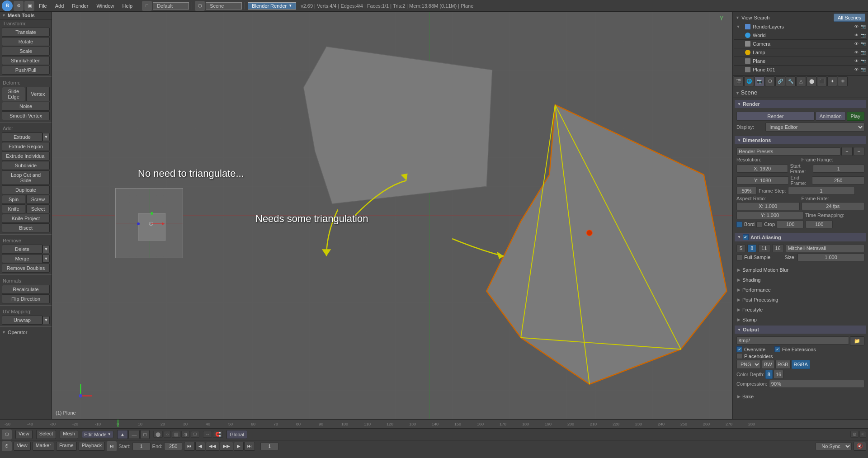  What do you see at coordinates (801, 81) in the screenshot?
I see `prop-data-icon: △` at bounding box center [801, 81].